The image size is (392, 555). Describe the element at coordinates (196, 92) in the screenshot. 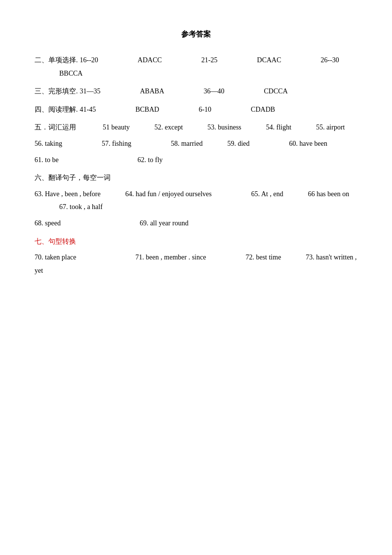

I see `section-3-line: 三、完形填空.31—35ABABA36—40CDCCA` at that location.